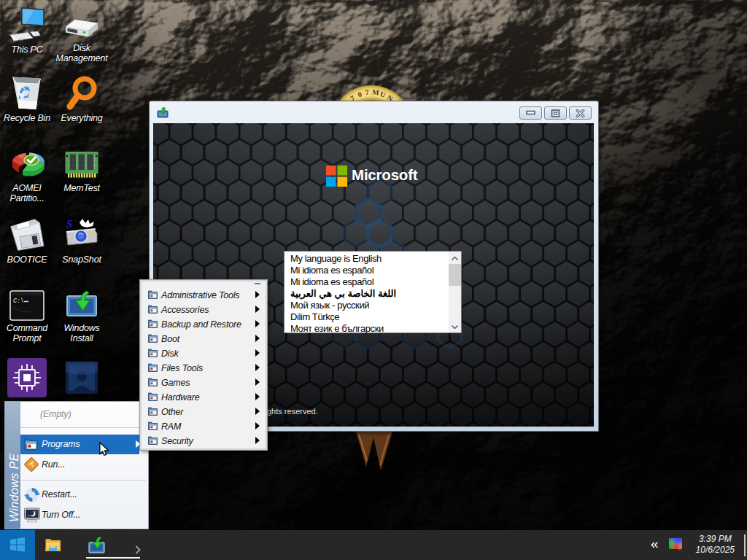 Image resolution: width=747 pixels, height=560 pixels. What do you see at coordinates (293, 411) in the screenshot?
I see `svg-text: ghts reserved.` at bounding box center [293, 411].